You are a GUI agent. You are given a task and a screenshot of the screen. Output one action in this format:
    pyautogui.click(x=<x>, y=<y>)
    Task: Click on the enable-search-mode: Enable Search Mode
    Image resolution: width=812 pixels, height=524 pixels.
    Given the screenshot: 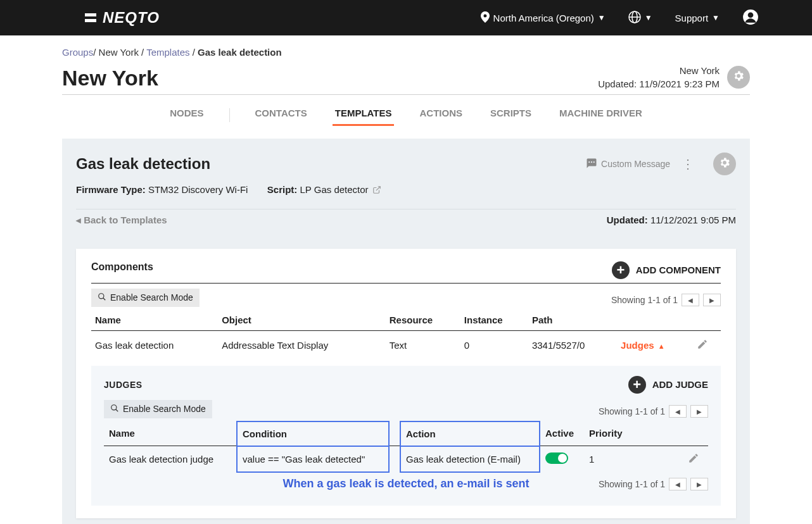 What is the action you would take?
    pyautogui.click(x=146, y=297)
    